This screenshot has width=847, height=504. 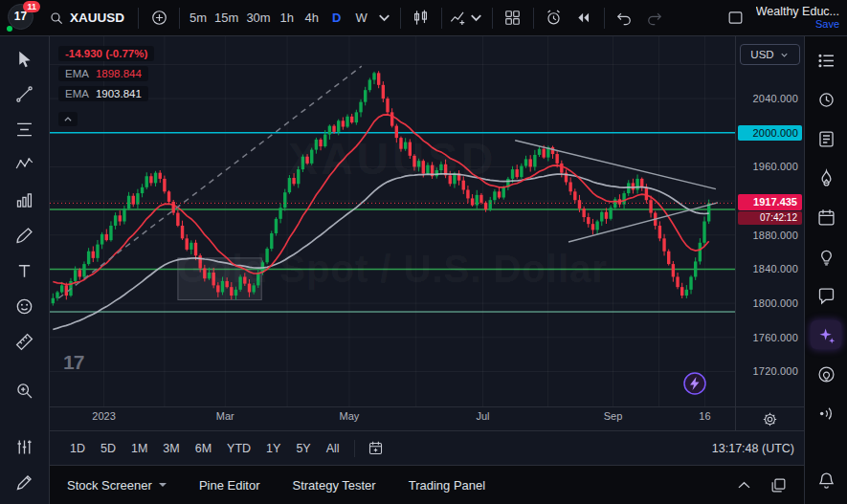 What do you see at coordinates (736, 18) in the screenshot?
I see `layout-select-button` at bounding box center [736, 18].